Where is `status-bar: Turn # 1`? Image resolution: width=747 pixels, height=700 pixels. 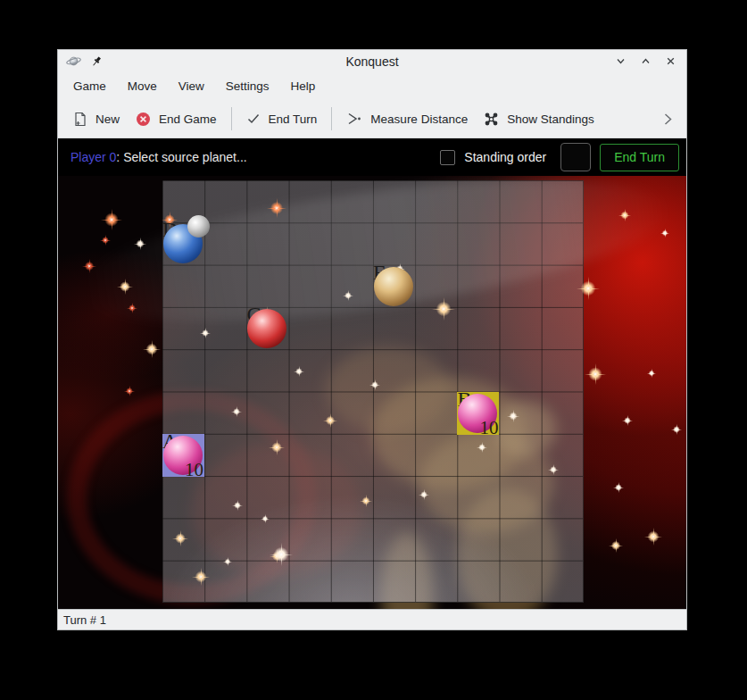
status-bar: Turn # 1 is located at coordinates (372, 620).